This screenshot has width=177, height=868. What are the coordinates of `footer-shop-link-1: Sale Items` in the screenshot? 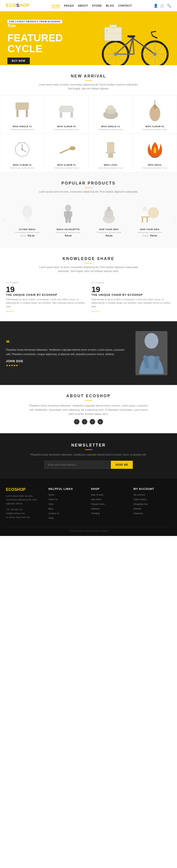 It's located at (96, 499).